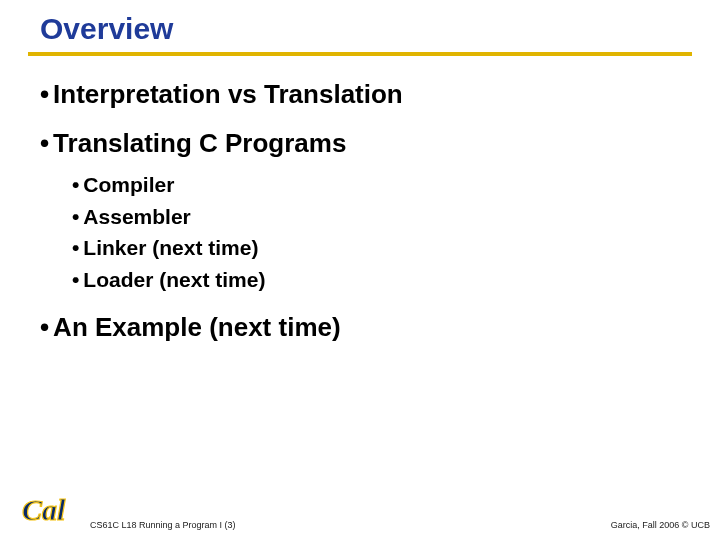 The width and height of the screenshot is (720, 540). What do you see at coordinates (128, 184) in the screenshot?
I see `bullet-text: Compiler` at bounding box center [128, 184].